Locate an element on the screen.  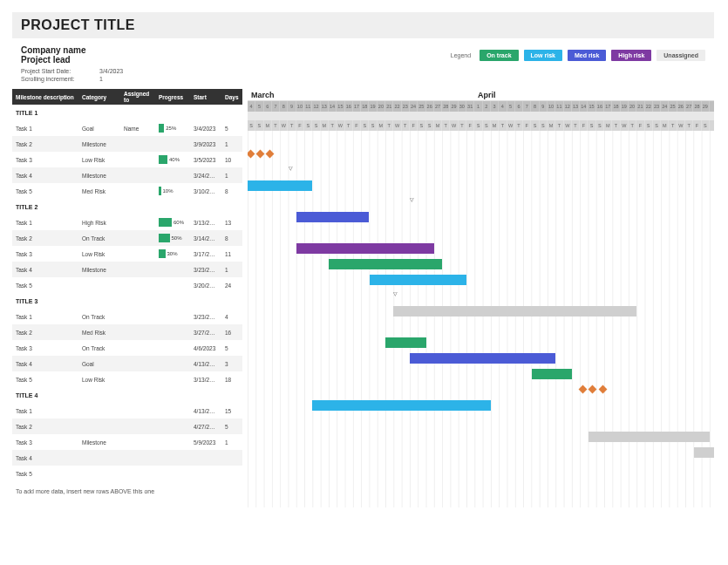
cell: Low Risk is located at coordinates (99, 255).